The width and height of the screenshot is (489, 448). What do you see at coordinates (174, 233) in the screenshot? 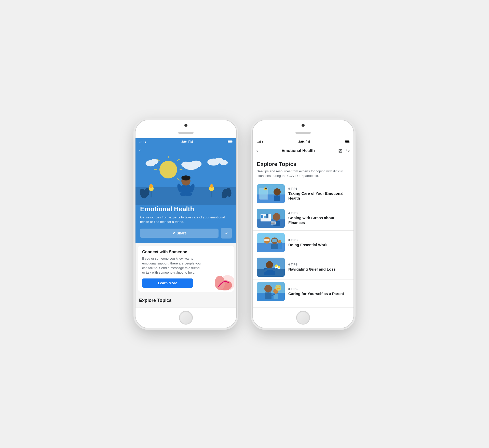
I see `share-icon: ↗` at bounding box center [174, 233].